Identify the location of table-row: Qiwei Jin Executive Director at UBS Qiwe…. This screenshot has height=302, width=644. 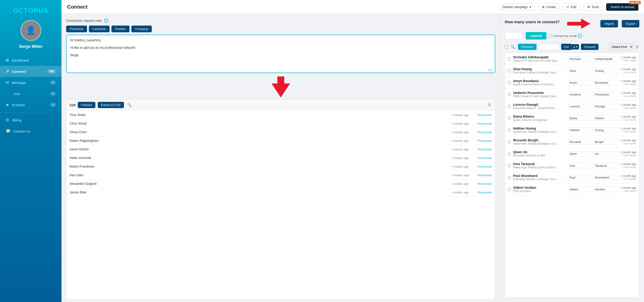
(572, 154).